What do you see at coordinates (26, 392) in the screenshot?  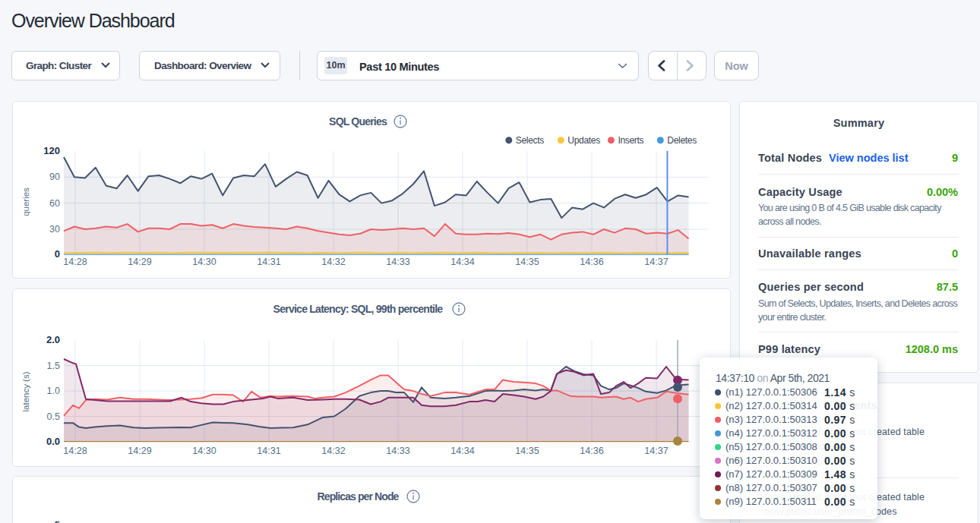 I see `svg-text: latency (s)` at bounding box center [26, 392].